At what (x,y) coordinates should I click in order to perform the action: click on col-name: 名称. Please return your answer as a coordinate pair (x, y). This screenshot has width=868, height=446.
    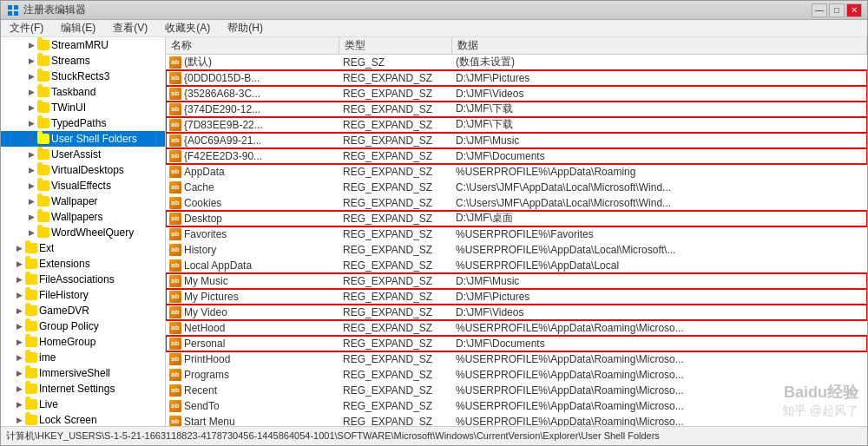
    Looking at the image, I should click on (253, 45).